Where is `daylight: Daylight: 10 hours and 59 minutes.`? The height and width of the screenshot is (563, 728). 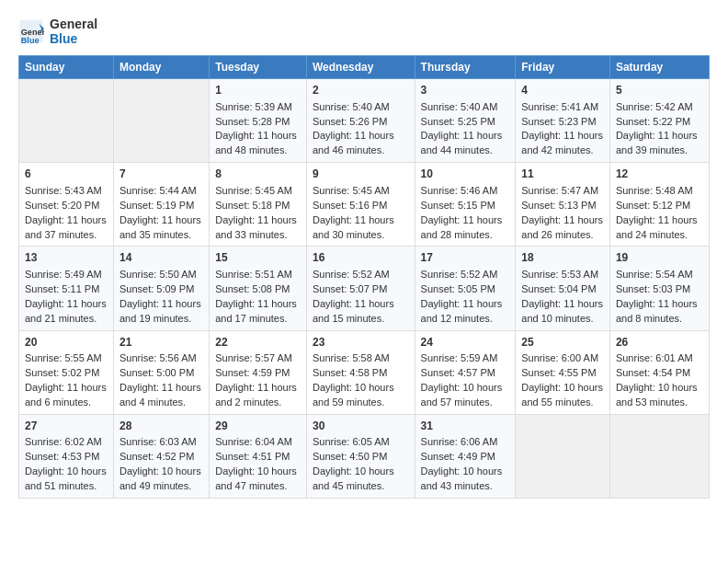
daylight: Daylight: 10 hours and 59 minutes. is located at coordinates (353, 395).